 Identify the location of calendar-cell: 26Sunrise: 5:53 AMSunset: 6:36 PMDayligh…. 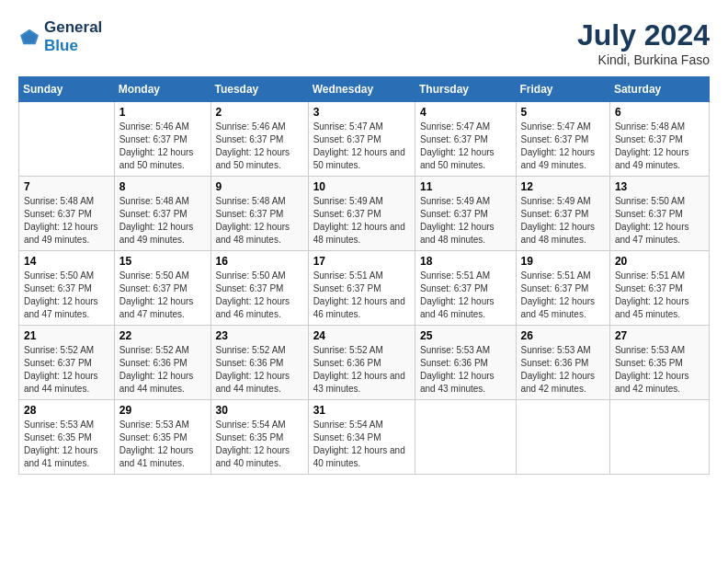
(563, 362).